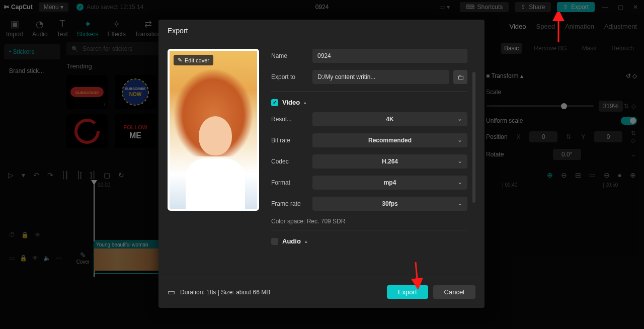 The height and width of the screenshot is (329, 644). Describe the element at coordinates (390, 119) in the screenshot. I see `resolution-select: 4K` at that location.